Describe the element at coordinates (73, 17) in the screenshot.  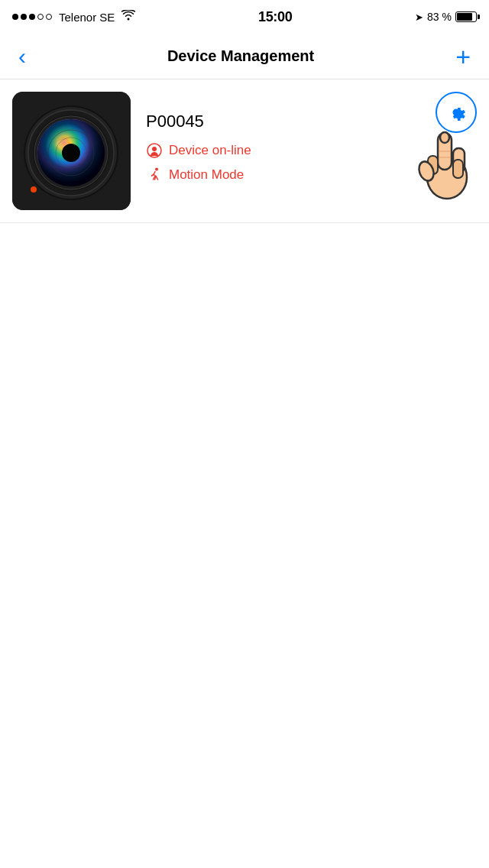
I see `status-left: Telenor SE` at that location.